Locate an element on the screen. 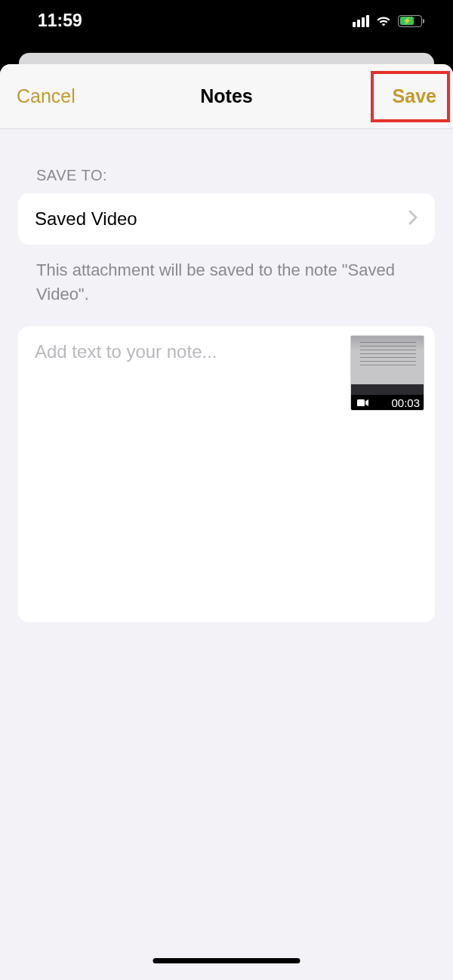 This screenshot has height=980, width=453. video-camera-icon is located at coordinates (363, 403).